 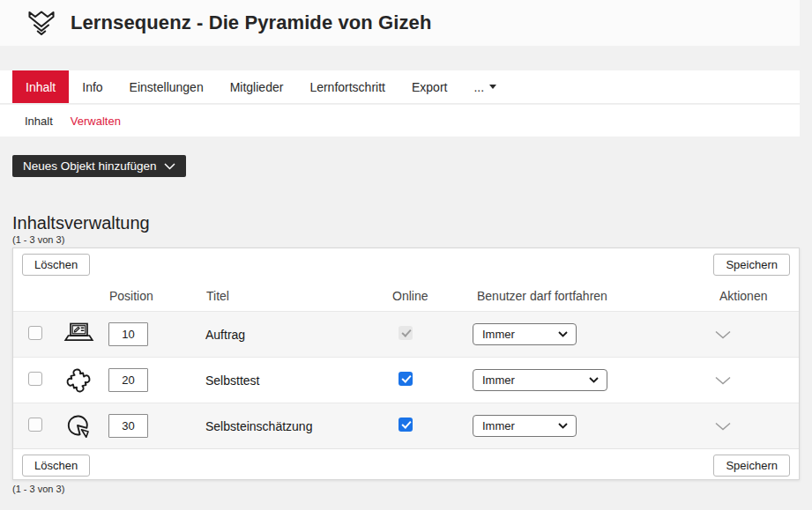 What do you see at coordinates (92, 86) in the screenshot?
I see `tab-info: Info` at bounding box center [92, 86].